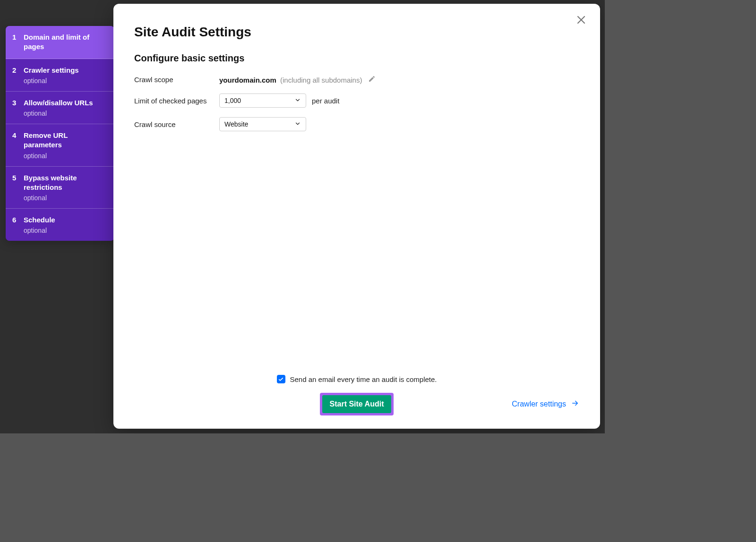 This screenshot has height=542, width=756. Describe the element at coordinates (18, 178) in the screenshot. I see `step-number: 5` at that location.